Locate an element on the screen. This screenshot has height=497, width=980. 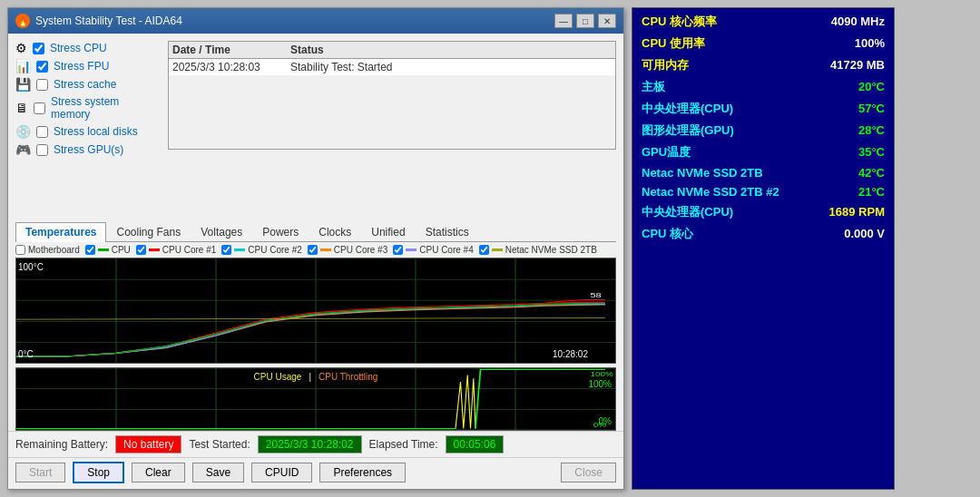
tab-voltages: Voltages is located at coordinates (221, 232).